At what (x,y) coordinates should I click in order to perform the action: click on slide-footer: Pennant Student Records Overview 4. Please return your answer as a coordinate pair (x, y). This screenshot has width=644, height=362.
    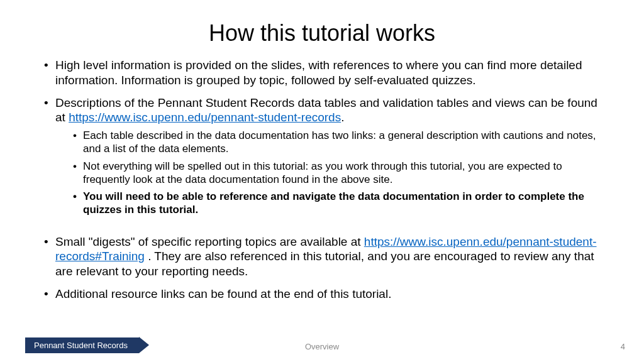
    Looking at the image, I should click on (322, 345).